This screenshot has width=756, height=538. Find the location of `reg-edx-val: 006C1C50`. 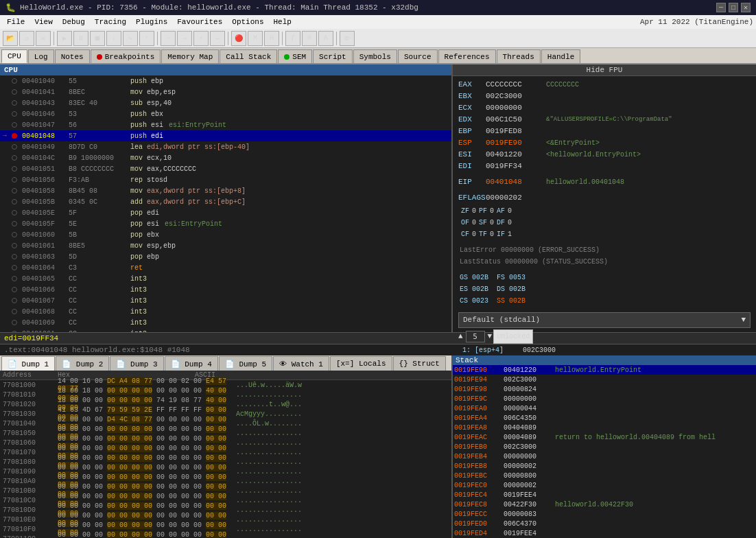

reg-edx-val: 006C1C50 is located at coordinates (513, 119).